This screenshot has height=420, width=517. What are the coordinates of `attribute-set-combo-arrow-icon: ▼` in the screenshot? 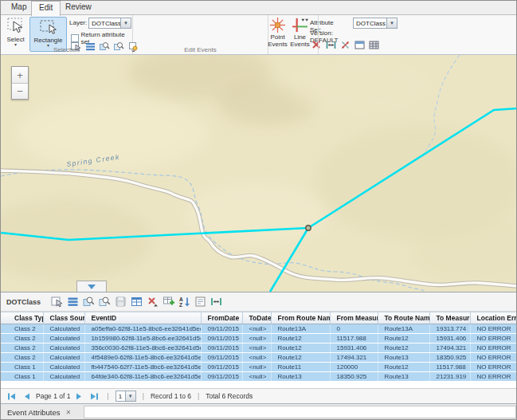 It's located at (392, 23).